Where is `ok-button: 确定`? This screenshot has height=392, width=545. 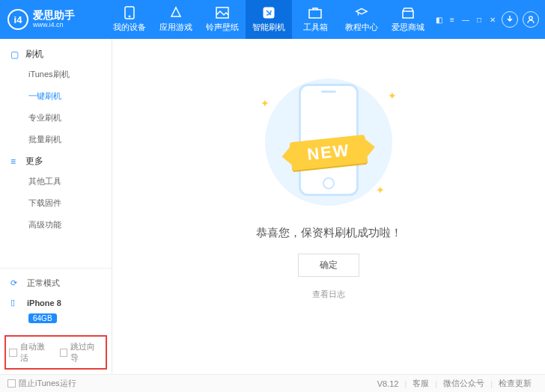
ok-button: 确定 is located at coordinates (329, 265).